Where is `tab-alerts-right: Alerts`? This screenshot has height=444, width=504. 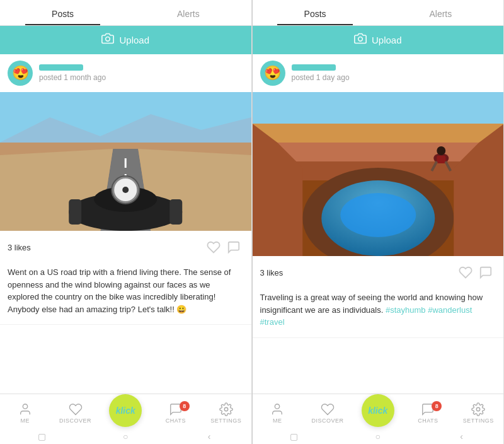
tab-alerts-right: Alerts is located at coordinates (441, 13).